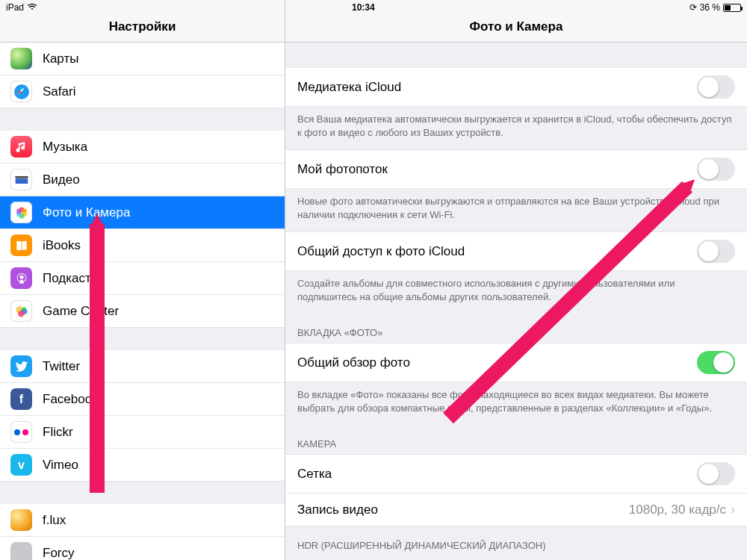  What do you see at coordinates (61, 465) in the screenshot?
I see `sidebar-item-label: Vimeo` at bounding box center [61, 465].